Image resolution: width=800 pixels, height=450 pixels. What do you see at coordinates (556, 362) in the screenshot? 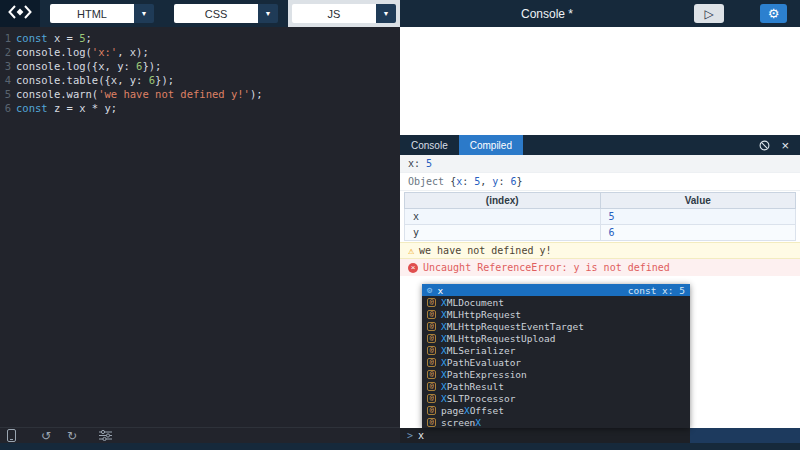
I see `autocomplete-item: @XPathEvaluator` at bounding box center [556, 362].